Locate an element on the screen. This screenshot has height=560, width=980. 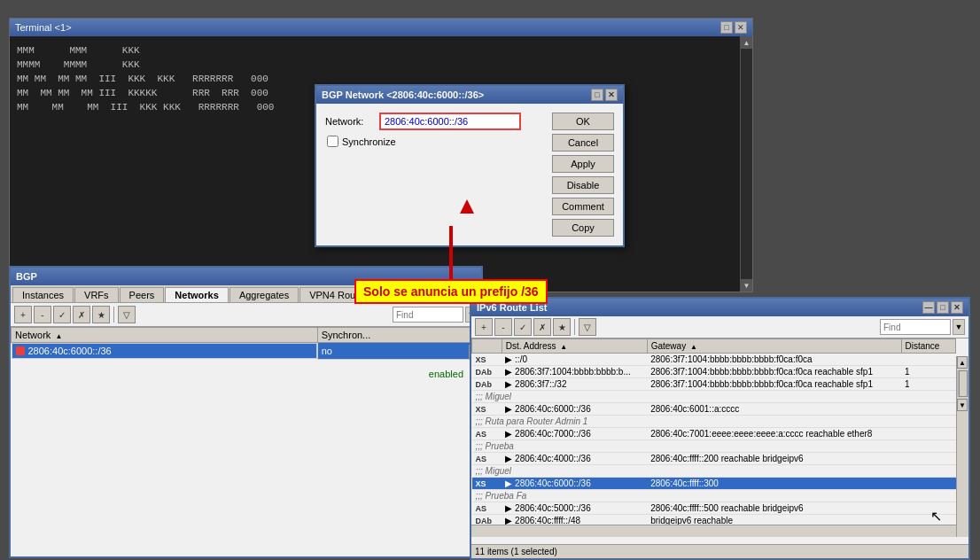
table-row: AS ▶ 2806:40c:7000::/36 2806:40c:7001:ee… is located at coordinates (714, 434).